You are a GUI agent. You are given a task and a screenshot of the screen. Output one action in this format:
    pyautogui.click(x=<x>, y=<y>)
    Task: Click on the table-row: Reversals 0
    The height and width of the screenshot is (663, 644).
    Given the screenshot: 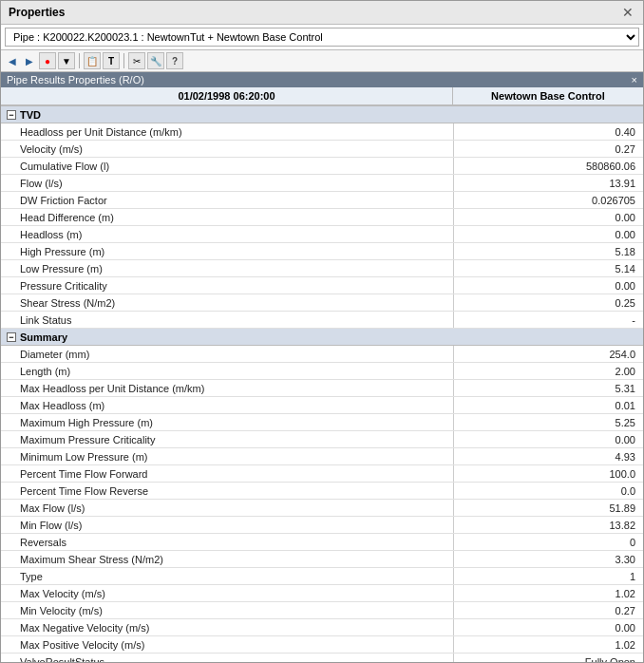 What is the action you would take?
    pyautogui.click(x=322, y=542)
    